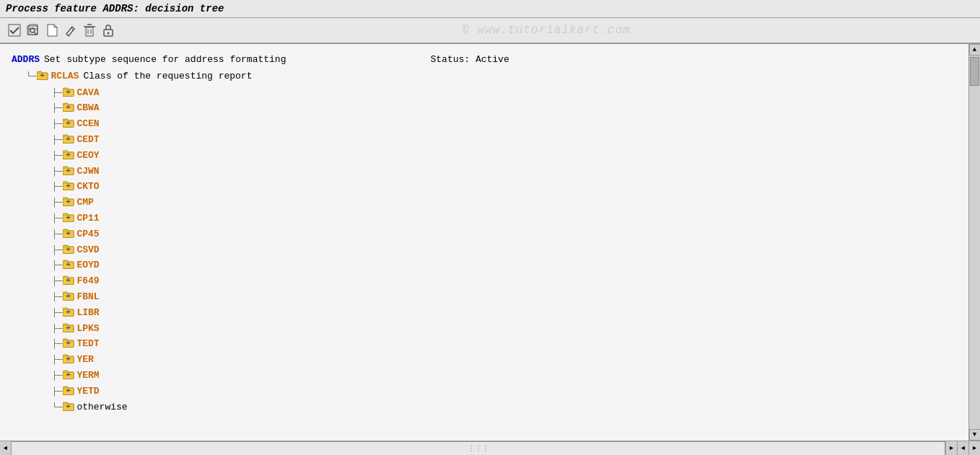  What do you see at coordinates (507, 313) in the screenshot?
I see `leaf-node: ├─ LIBR` at bounding box center [507, 313].